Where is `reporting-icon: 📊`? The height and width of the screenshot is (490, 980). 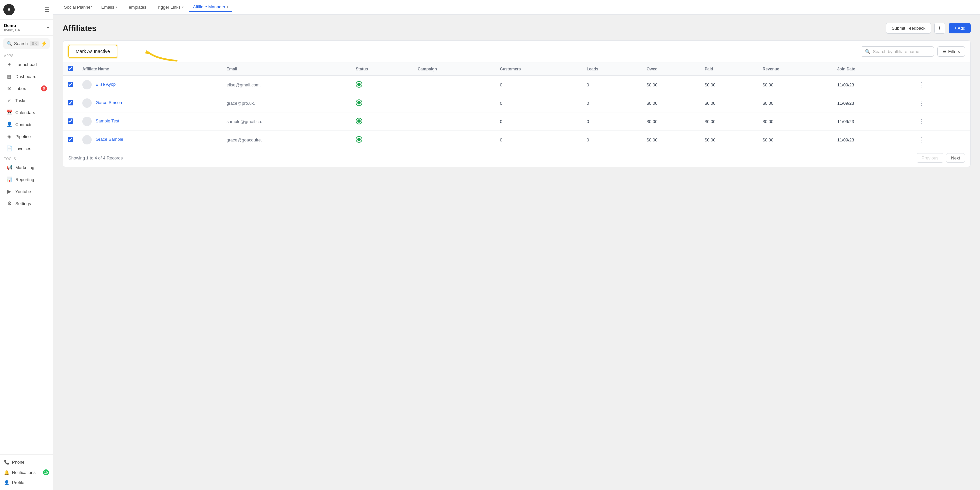 reporting-icon: 📊 is located at coordinates (9, 179).